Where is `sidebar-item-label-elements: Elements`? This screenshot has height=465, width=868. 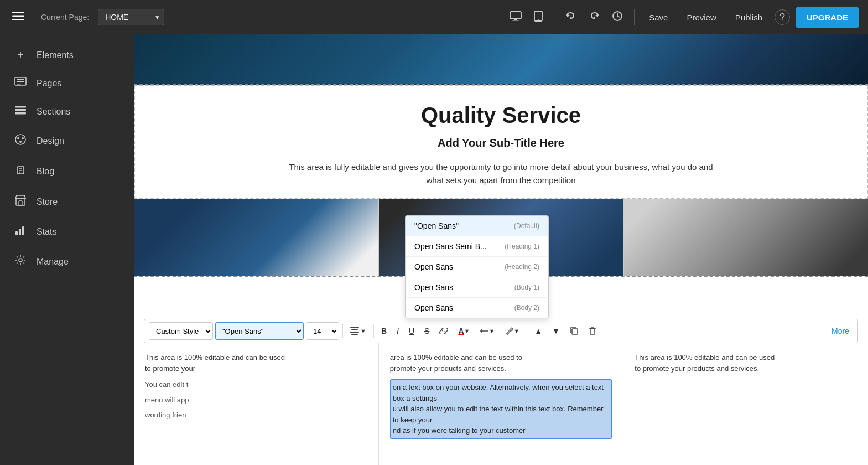
sidebar-item-label-elements: Elements is located at coordinates (55, 55).